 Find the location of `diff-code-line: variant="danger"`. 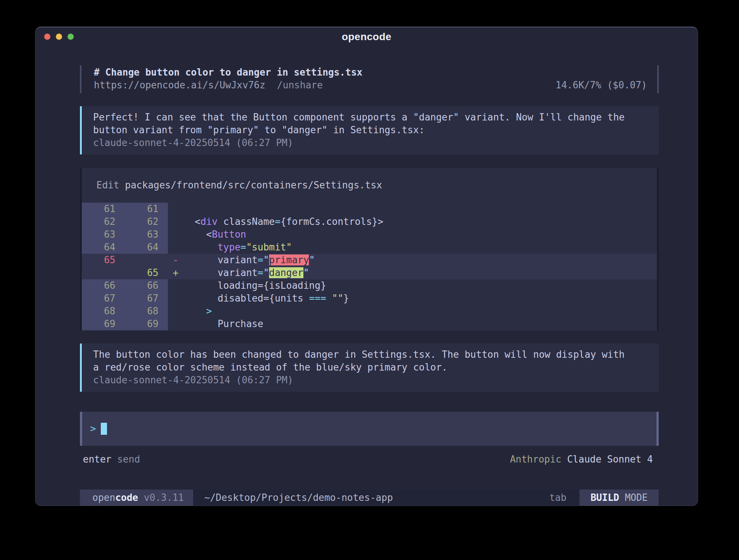

diff-code-line: variant="danger" is located at coordinates (420, 273).